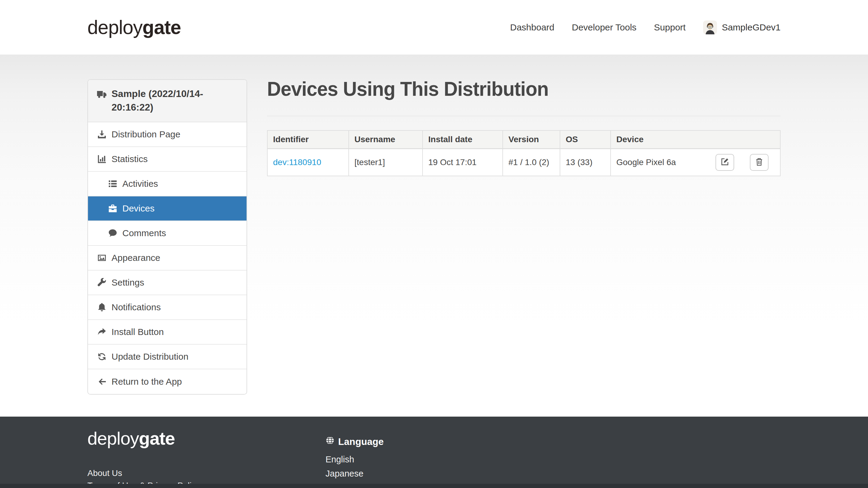 This screenshot has width=868, height=488. I want to click on language-option-japanese: Japanese, so click(354, 474).